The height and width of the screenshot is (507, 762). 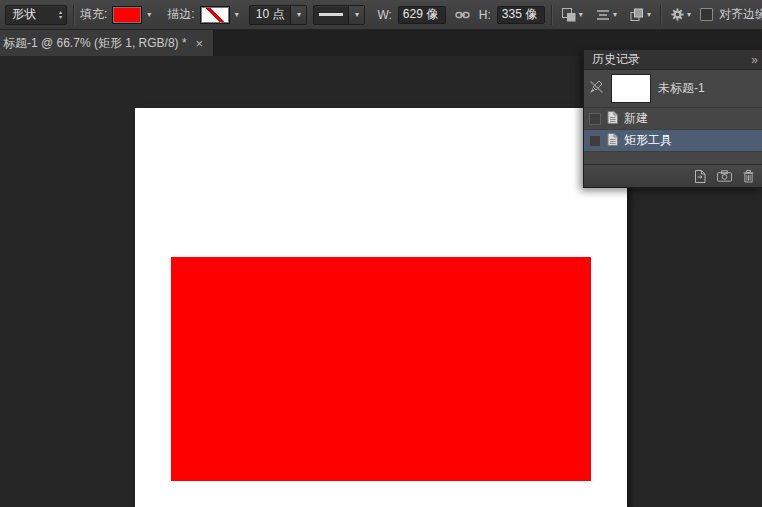 What do you see at coordinates (673, 119) in the screenshot?
I see `history-item-new: 新建` at bounding box center [673, 119].